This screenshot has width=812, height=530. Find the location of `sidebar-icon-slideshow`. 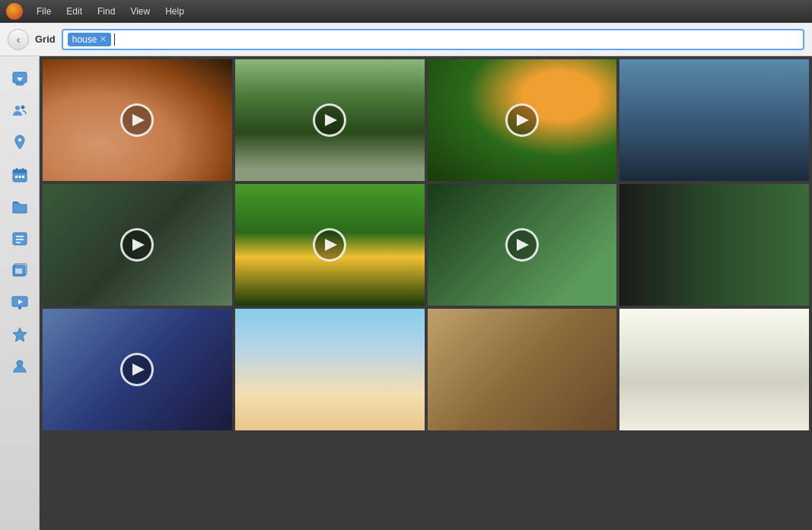

sidebar-icon-slideshow is located at coordinates (20, 303).